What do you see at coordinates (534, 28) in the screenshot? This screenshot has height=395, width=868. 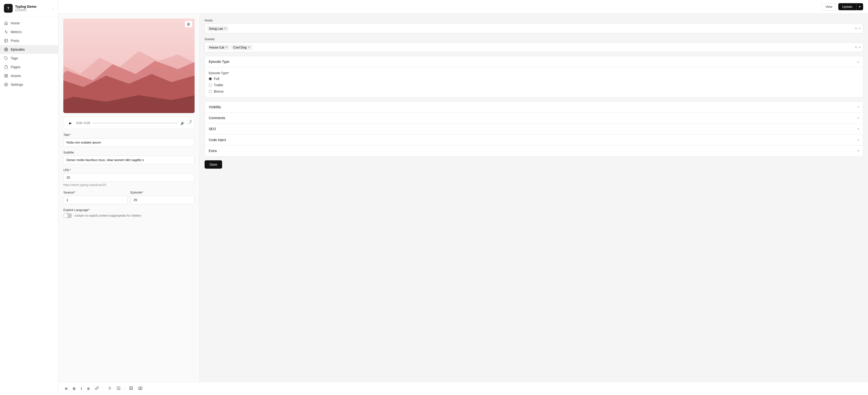 I see `hosts-multi-select: Dong Lee ✕ ✕ ▾` at bounding box center [534, 28].